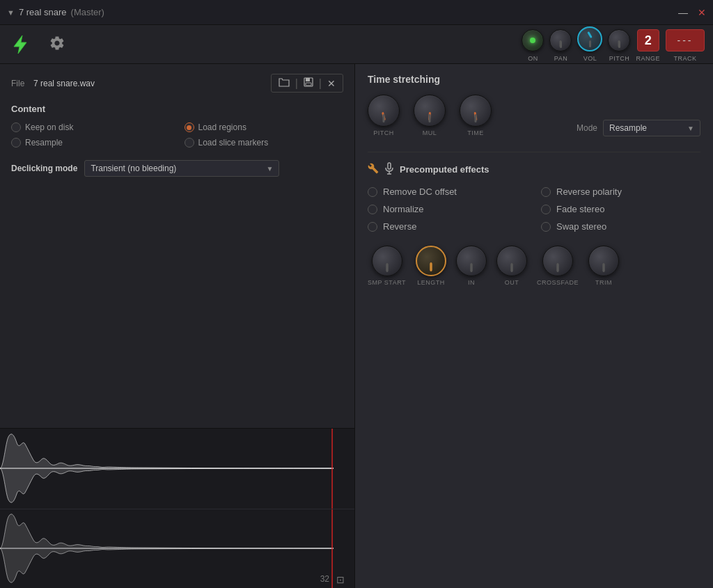 This screenshot has width=713, height=588. I want to click on radio-keep-on-disk: Keep on disk, so click(91, 127).